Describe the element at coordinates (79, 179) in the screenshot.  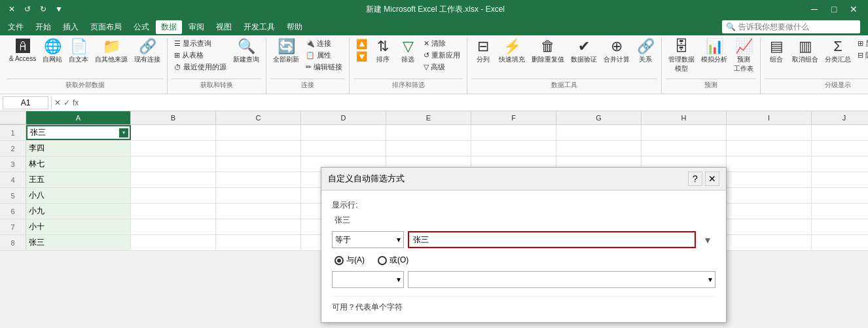
I see `cell-a4: 王五` at that location.